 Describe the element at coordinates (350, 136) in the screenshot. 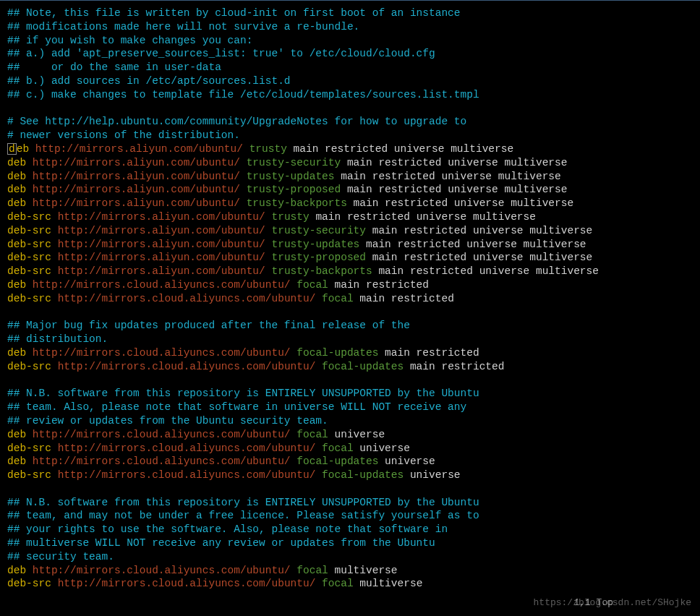

I see `comment-line: # newer versions of the distribution.` at that location.